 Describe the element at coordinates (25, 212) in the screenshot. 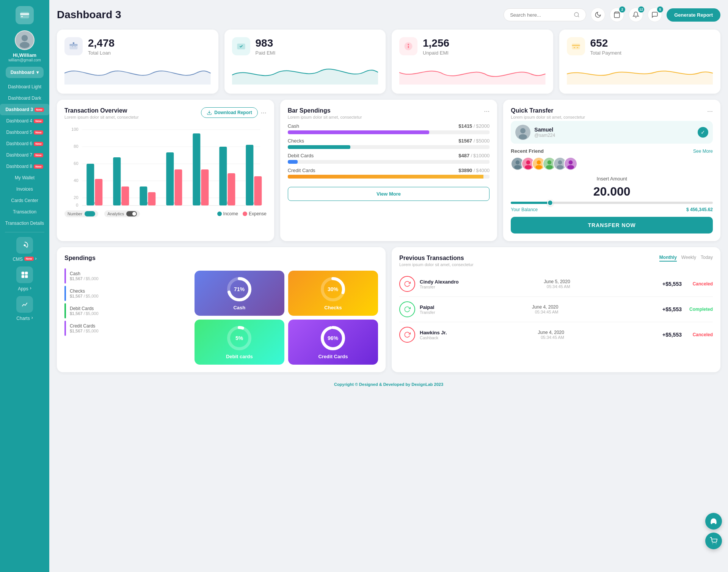

I see `sidebar-item-transaction: Transaction` at that location.